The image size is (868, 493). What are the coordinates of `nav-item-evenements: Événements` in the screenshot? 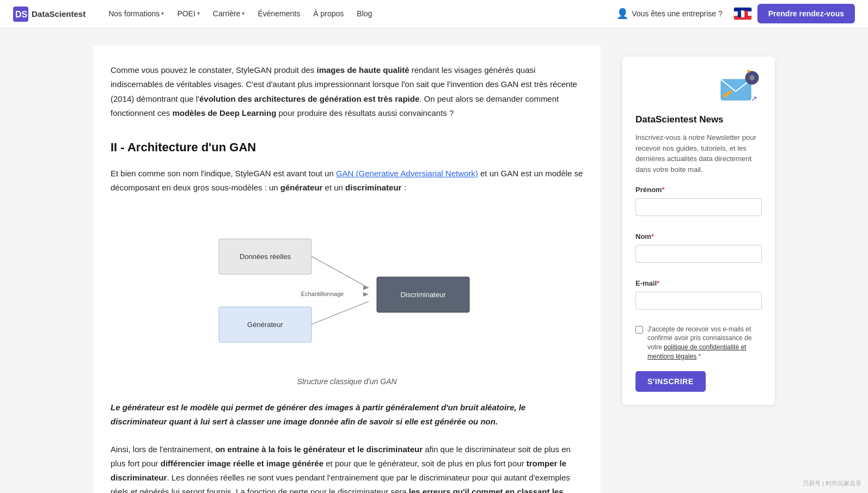 It's located at (279, 14).